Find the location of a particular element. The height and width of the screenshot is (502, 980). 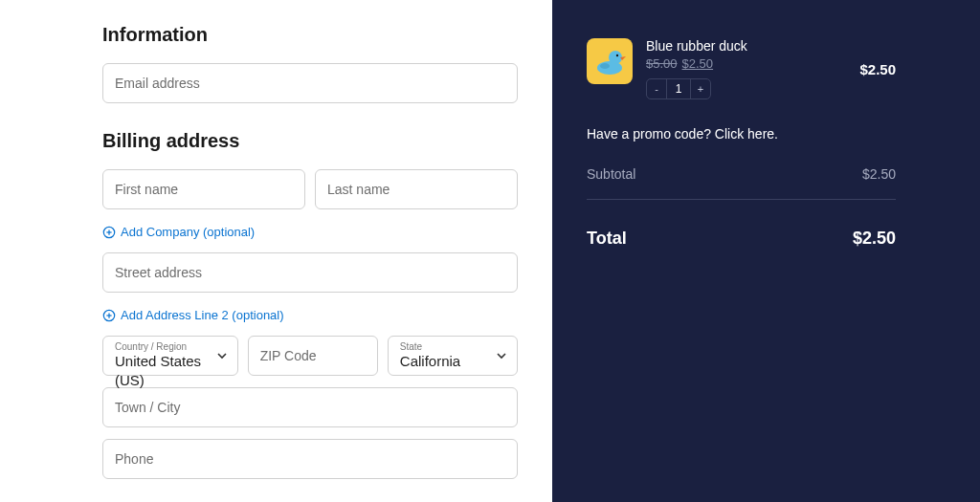

email-field is located at coordinates (310, 83).